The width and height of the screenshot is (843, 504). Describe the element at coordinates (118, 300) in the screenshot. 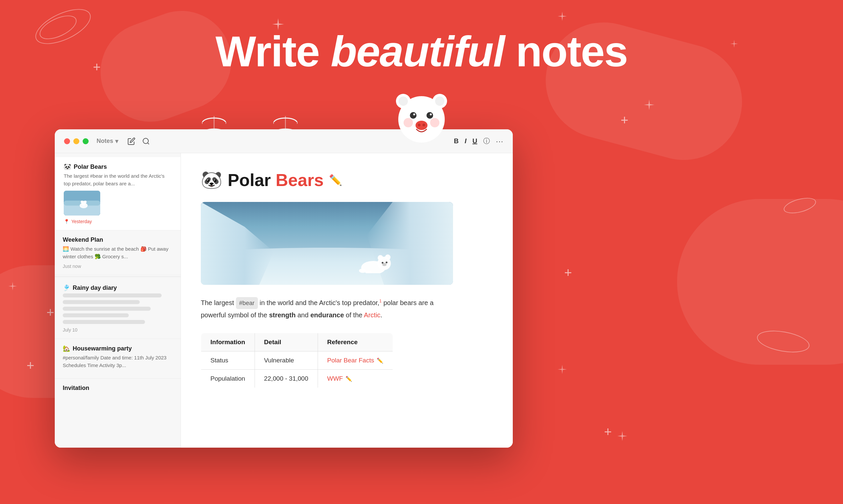

I see `sidebar: 🐼 Polar Bears The largest #bear in the w…` at that location.